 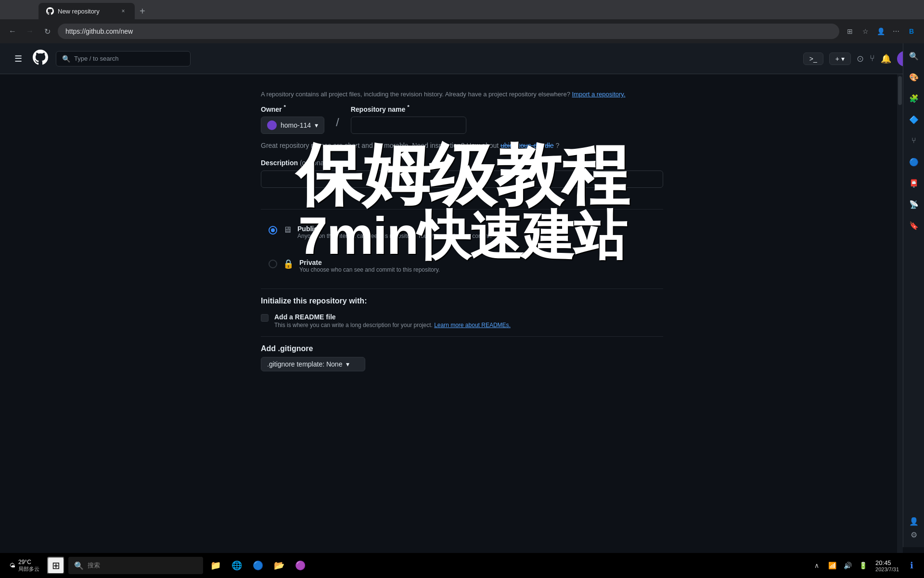 I want to click on weather-temp: 29°C, so click(x=29, y=562).